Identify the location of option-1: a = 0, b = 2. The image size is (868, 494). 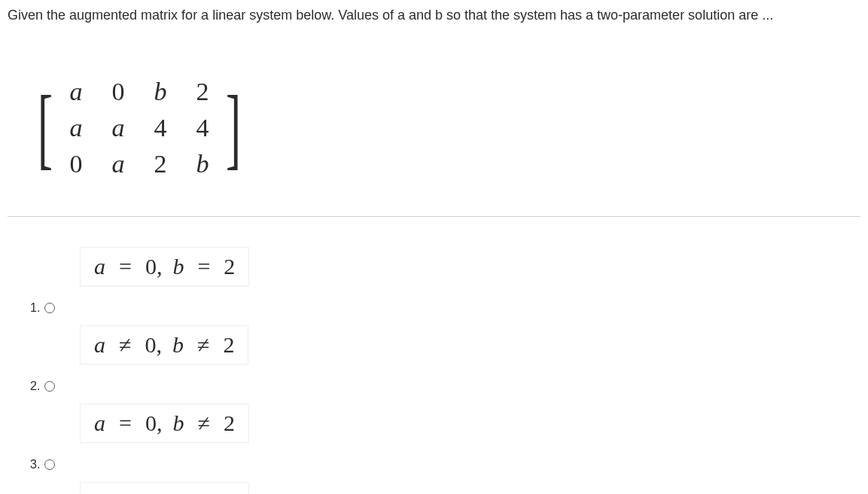
(467, 269).